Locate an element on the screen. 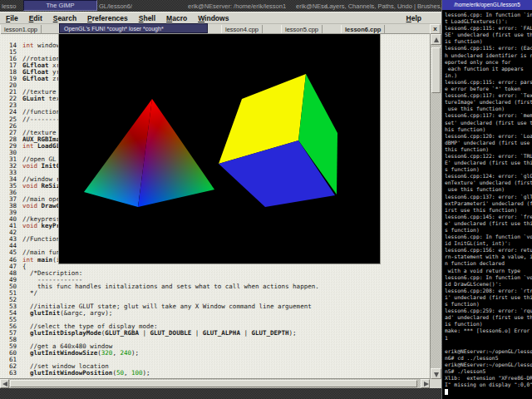 The height and width of the screenshot is (399, 532). terminal-line: lesson6.cpp:156: error: retu is located at coordinates (489, 250).